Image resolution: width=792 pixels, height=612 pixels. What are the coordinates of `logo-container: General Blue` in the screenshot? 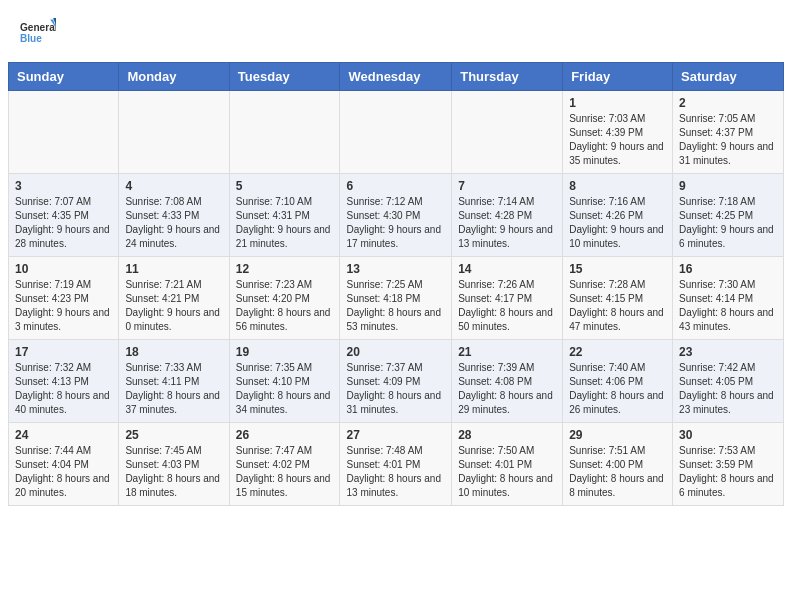 It's located at (38, 36).